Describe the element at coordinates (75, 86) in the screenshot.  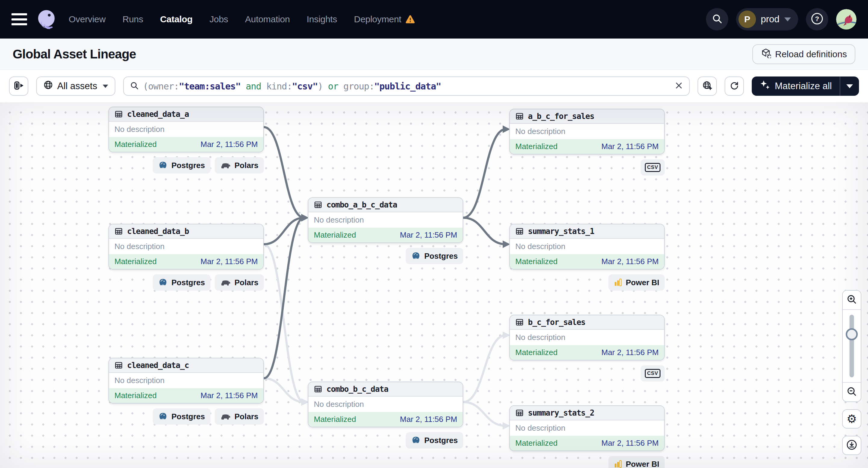
I see `asset-scope-dropdown: All assets` at that location.